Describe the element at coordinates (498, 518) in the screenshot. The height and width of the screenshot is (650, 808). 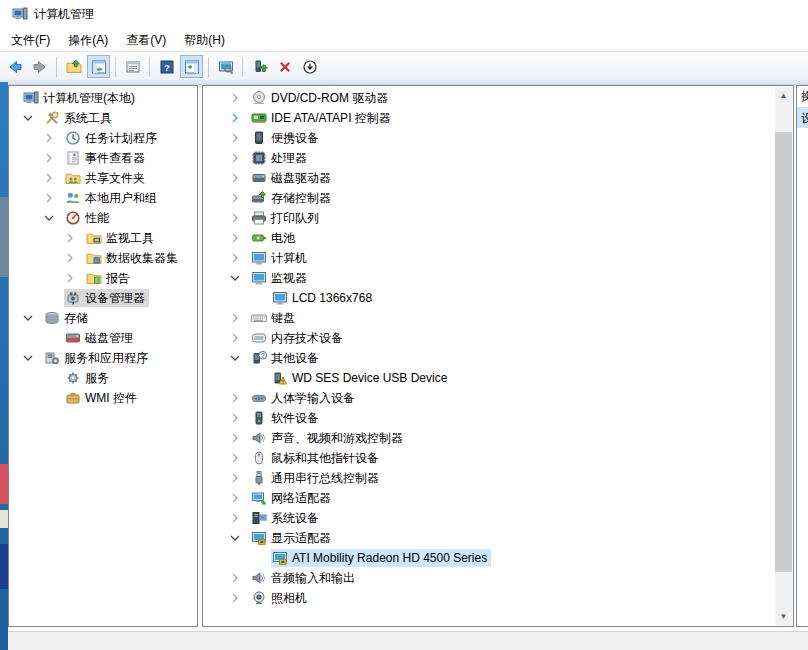
I see `device-tree-item: 系统设备` at that location.